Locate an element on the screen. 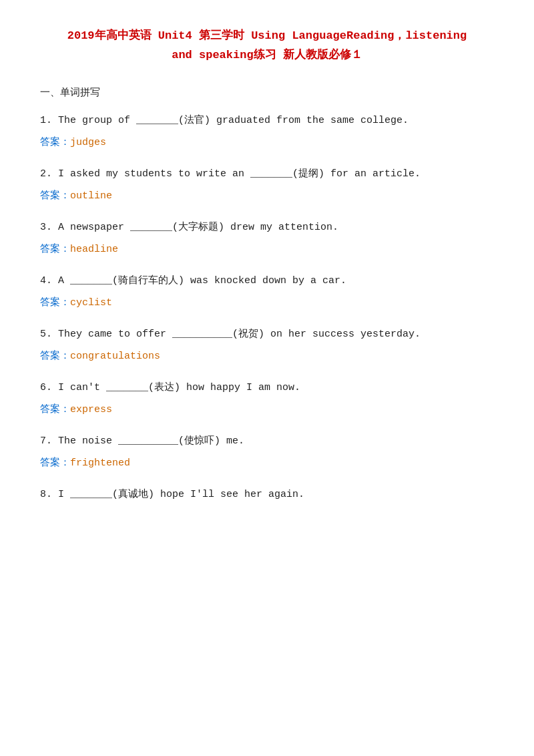 This screenshot has height=756, width=534. answer-5: 答案：congratulations is located at coordinates (267, 357).